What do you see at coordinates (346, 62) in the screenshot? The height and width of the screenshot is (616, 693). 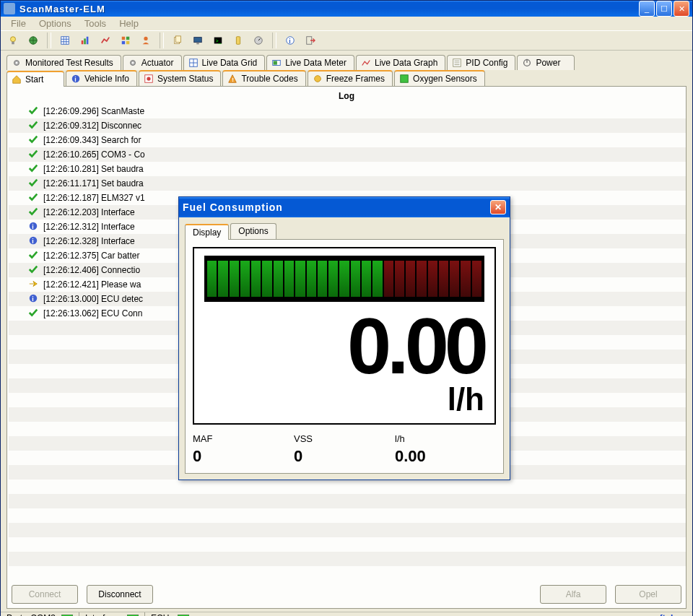 I see `tab-row-upper: Monitored Test ResultsActuatorLive Data …` at bounding box center [346, 62].